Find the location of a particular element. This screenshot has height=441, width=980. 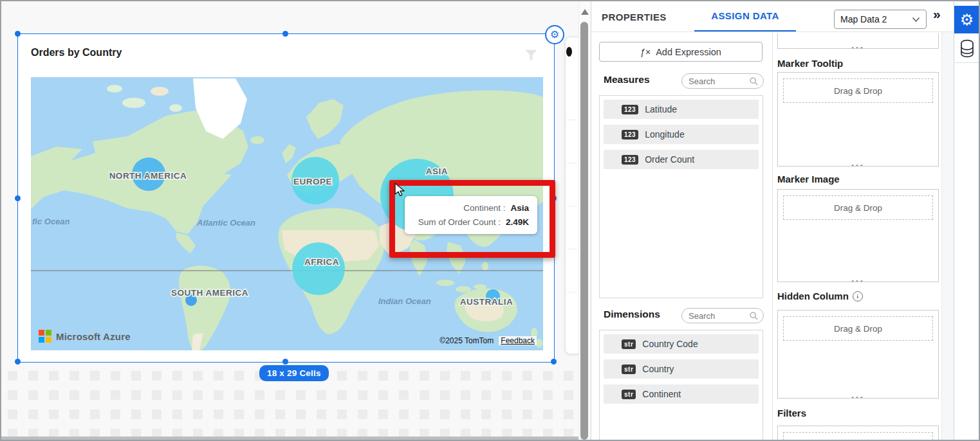

hidden-column-title: Hidden Column is located at coordinates (813, 296).